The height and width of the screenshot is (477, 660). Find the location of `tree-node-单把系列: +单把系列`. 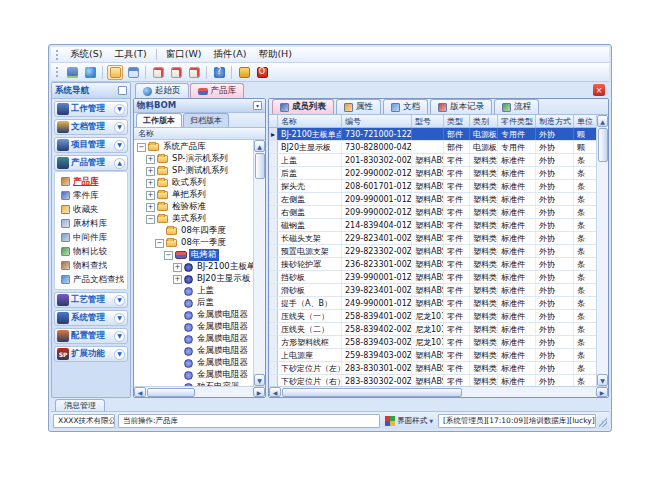

tree-node-单把系列: +单把系列 is located at coordinates (194, 195).